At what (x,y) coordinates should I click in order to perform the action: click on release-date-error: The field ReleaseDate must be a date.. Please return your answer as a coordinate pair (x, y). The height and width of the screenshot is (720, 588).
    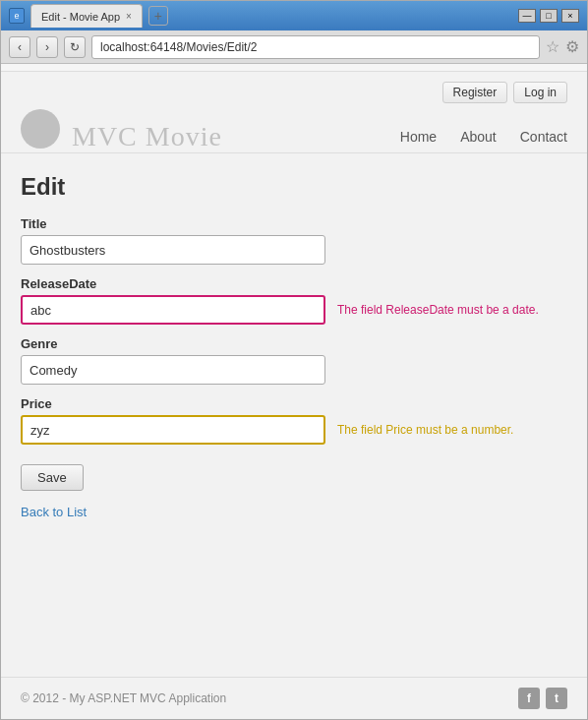
    Looking at the image, I should click on (439, 310).